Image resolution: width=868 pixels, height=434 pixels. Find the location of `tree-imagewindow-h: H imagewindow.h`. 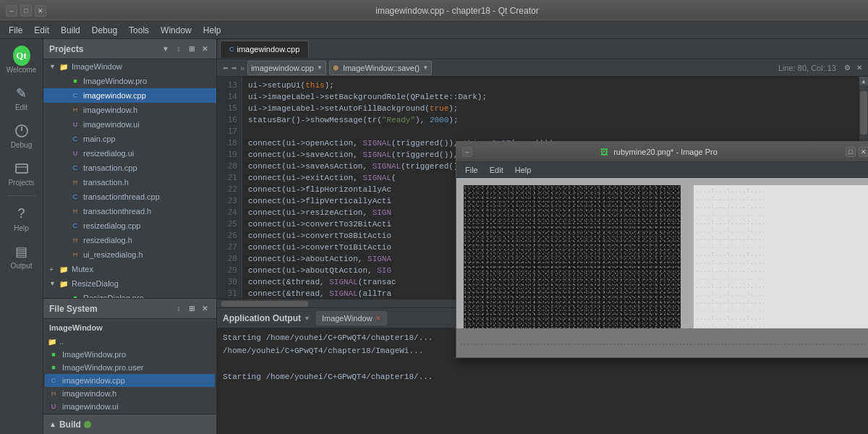

tree-imagewindow-h: H imagewindow.h is located at coordinates (130, 110).